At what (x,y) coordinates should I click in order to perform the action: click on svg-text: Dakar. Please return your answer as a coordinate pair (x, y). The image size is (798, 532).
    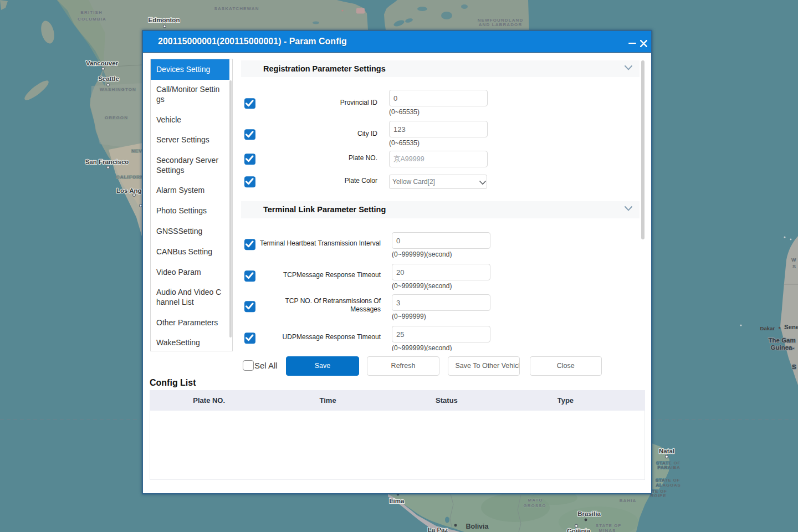
    Looking at the image, I should click on (768, 328).